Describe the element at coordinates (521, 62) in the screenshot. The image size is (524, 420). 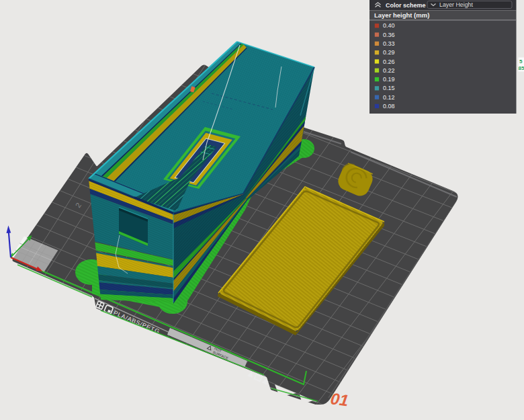
I see `svg-text: 5` at that location.